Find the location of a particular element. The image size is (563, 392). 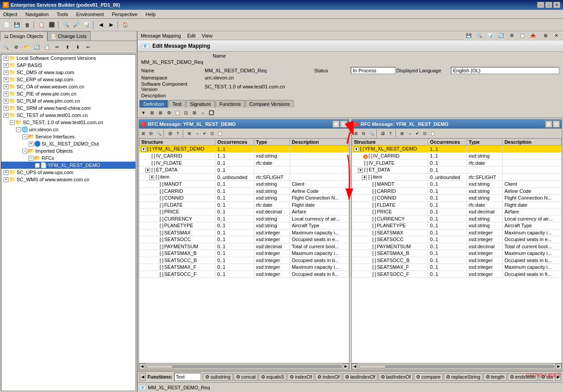

source-row-iv-carrid: [·]IV_CARRID 1..1 xsd:string is located at coordinates (244, 156).